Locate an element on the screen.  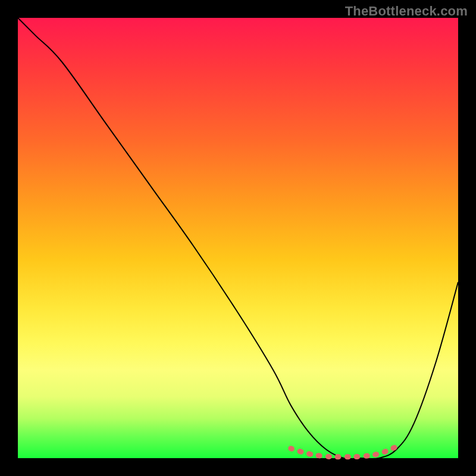
watermark-label: TheBottleneck.com is located at coordinates (406, 11).